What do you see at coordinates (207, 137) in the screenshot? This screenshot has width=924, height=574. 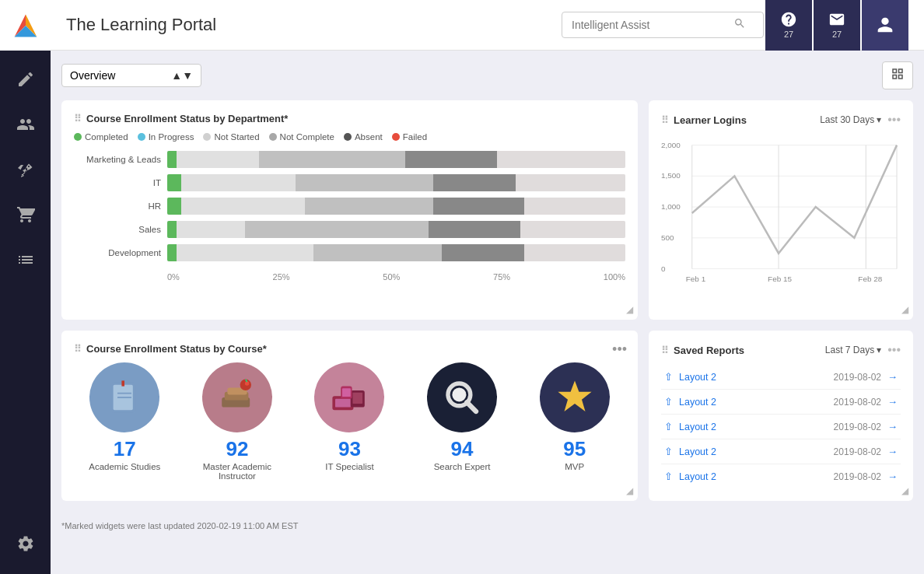 I see `legend-dot-notstarted` at bounding box center [207, 137].